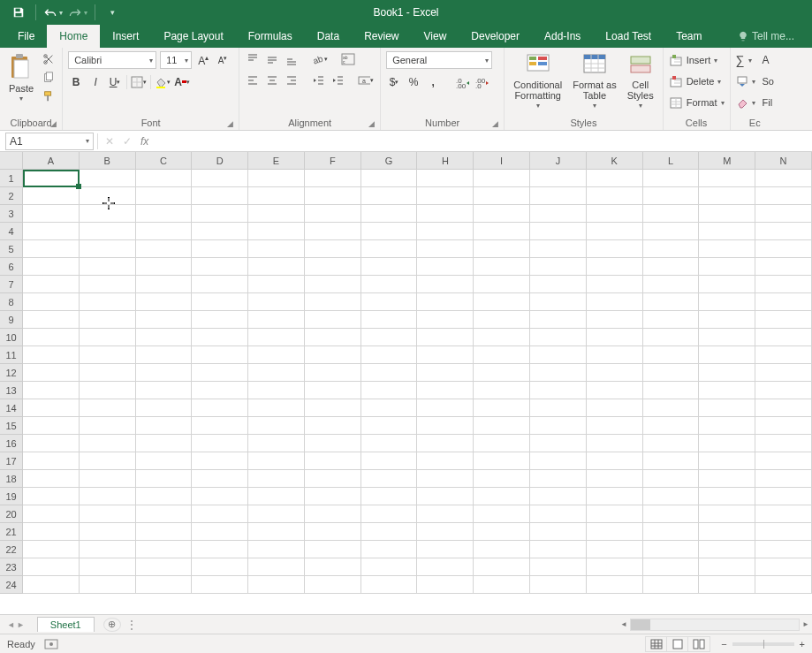 The height and width of the screenshot is (653, 812). What do you see at coordinates (277, 161) in the screenshot?
I see `column-header: E` at bounding box center [277, 161].